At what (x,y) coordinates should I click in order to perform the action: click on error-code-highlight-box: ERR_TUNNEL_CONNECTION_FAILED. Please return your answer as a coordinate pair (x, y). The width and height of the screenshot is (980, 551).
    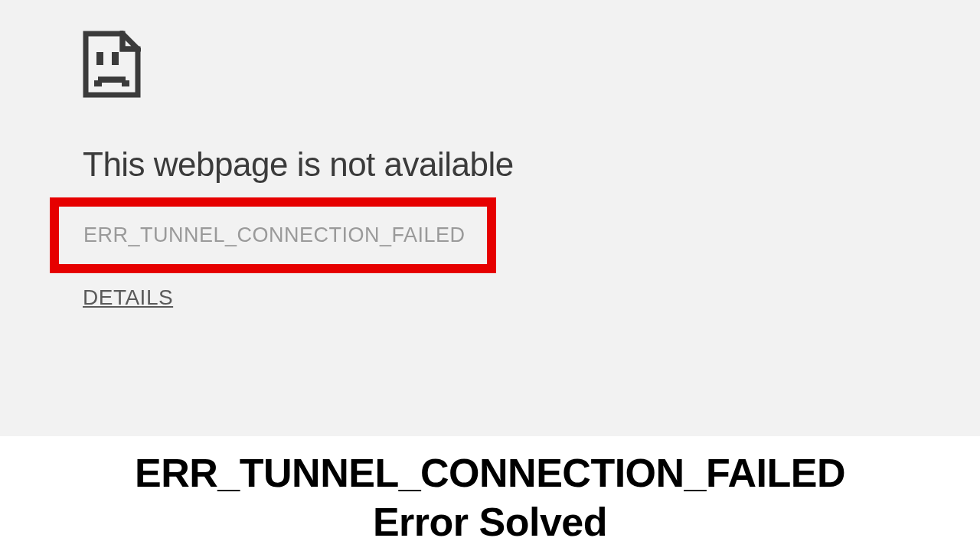
    Looking at the image, I should click on (273, 236).